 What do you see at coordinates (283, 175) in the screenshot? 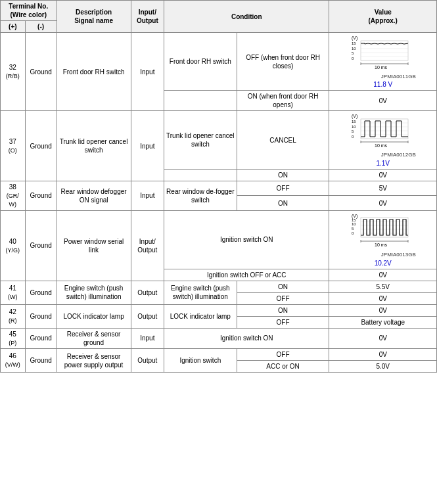
I see `cond-detail-37-2: ON` at bounding box center [283, 175].